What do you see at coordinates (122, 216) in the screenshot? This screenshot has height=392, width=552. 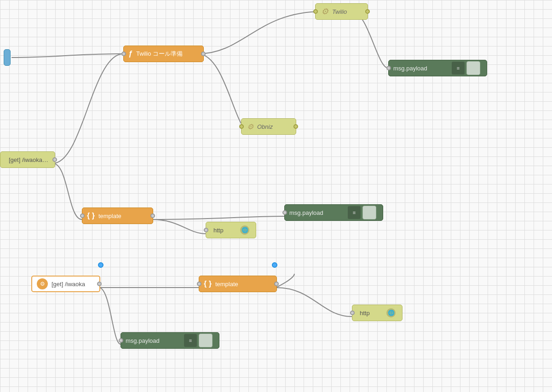 I see `template1-label: template` at bounding box center [122, 216].